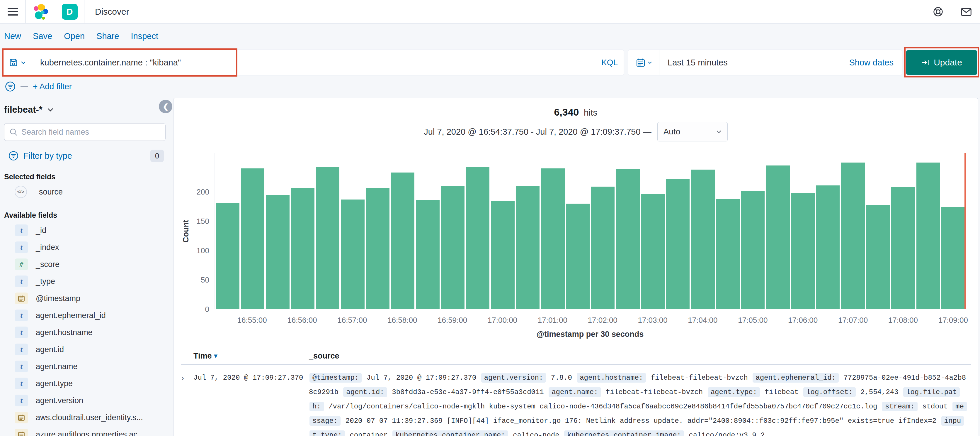 Image resolution: width=980 pixels, height=436 pixels. Describe the element at coordinates (938, 11) in the screenshot. I see `help-button` at that location.